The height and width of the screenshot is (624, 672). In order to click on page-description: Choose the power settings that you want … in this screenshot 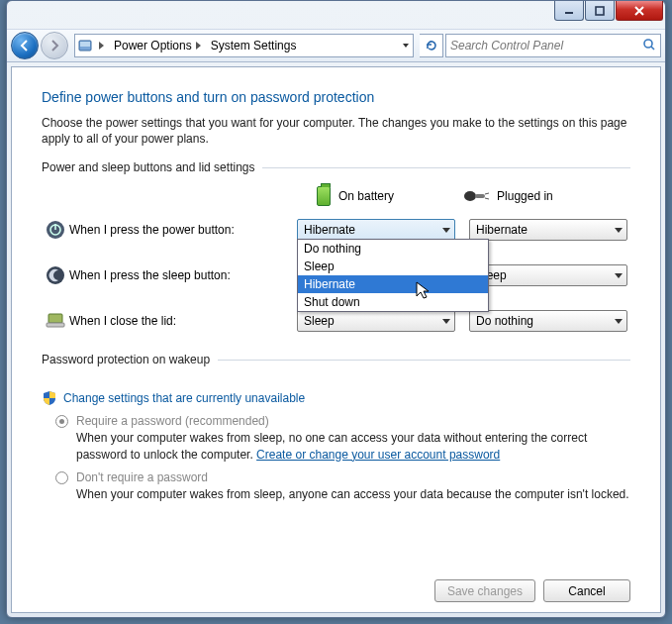, I will do `click(336, 131)`.